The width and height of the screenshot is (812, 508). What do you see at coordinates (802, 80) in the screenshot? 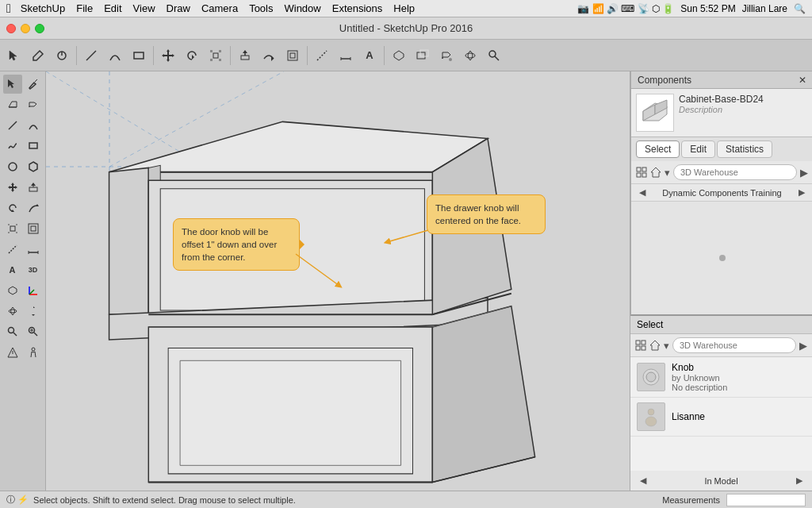
I see `panel-minimize-btn: ✕` at bounding box center [802, 80].